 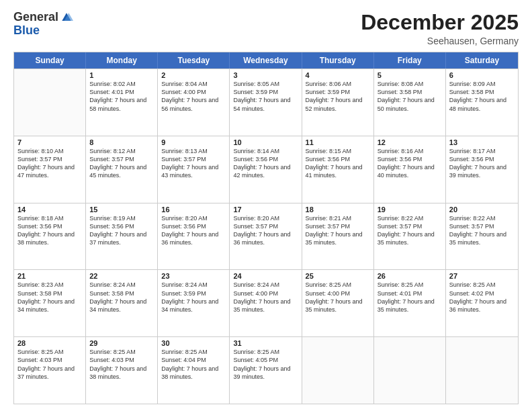 What do you see at coordinates (410, 97) in the screenshot?
I see `cell-info: Sunrise: 8:08 AM Sunset: 3:58 PM Dayligh…` at bounding box center [410, 97].